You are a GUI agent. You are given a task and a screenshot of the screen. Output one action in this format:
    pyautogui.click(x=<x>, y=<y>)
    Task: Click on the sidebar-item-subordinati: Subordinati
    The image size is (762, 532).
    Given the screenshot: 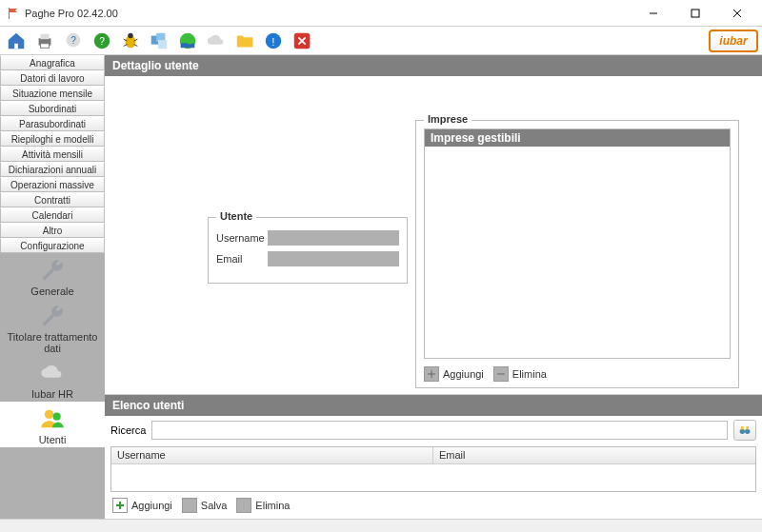 What is the action you would take?
    pyautogui.click(x=52, y=108)
    